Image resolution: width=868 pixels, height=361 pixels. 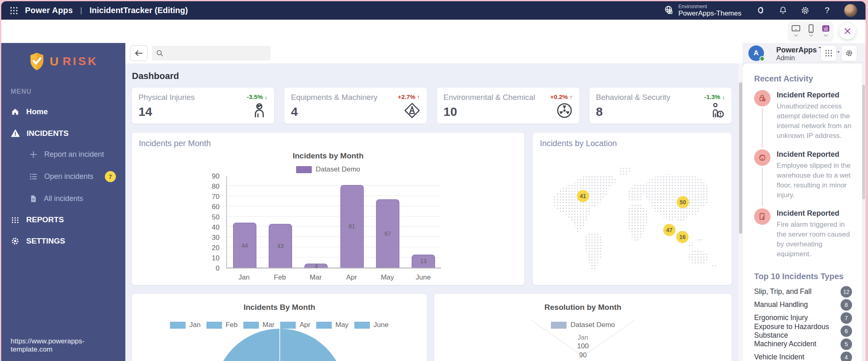 What do you see at coordinates (803, 120) in the screenshot?
I see `activity-item: Incident Reported Unauthorized access at…` at bounding box center [803, 120].